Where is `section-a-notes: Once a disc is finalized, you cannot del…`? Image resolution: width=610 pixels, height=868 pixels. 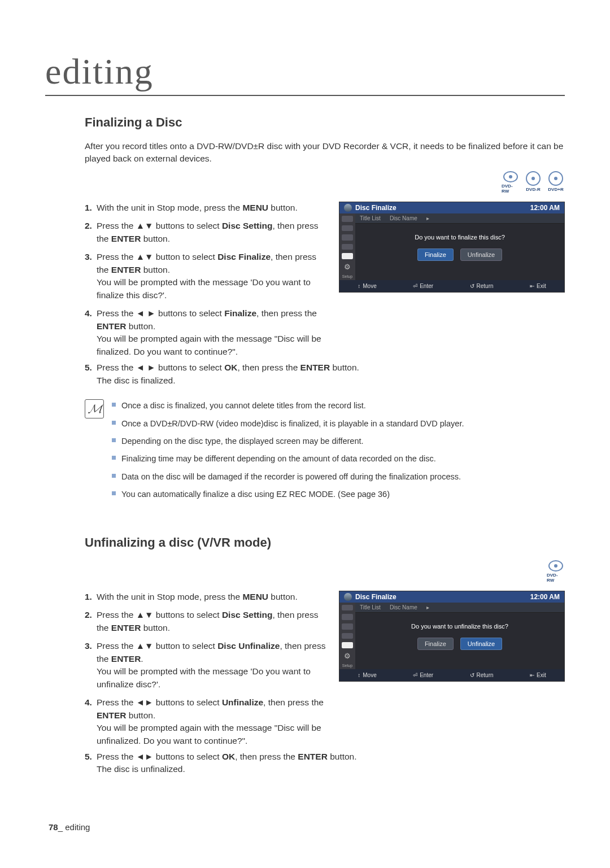
section-a-notes: Once a disc is finalized, you cannot del… is located at coordinates (338, 453).